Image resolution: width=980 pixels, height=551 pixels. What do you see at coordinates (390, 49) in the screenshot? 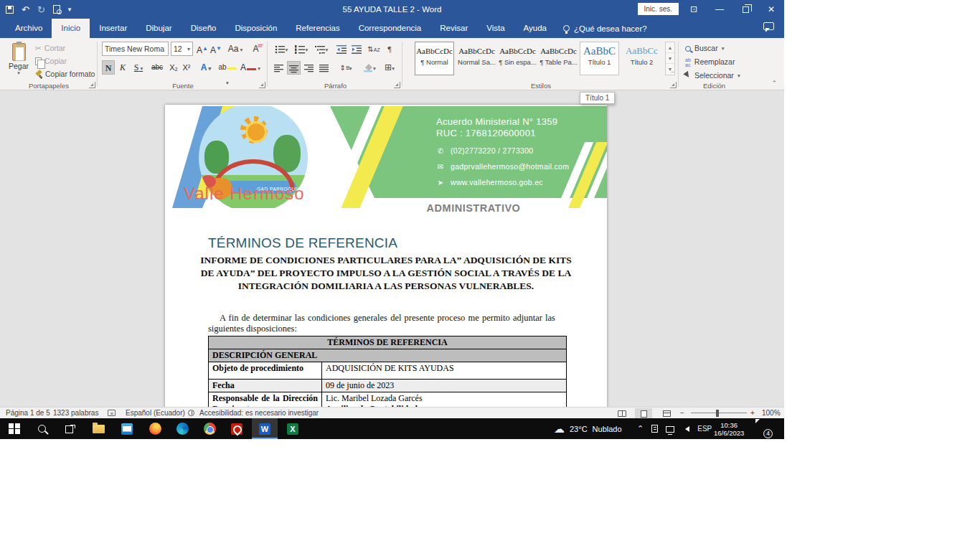
I see `show-marks-button: ¶` at bounding box center [390, 49].